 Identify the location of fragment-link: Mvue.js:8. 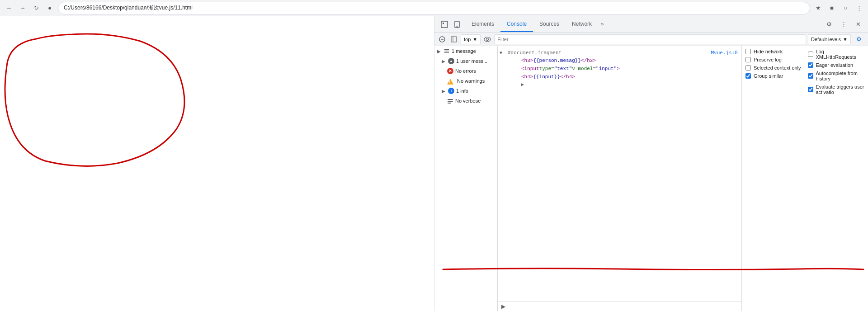
(724, 52).